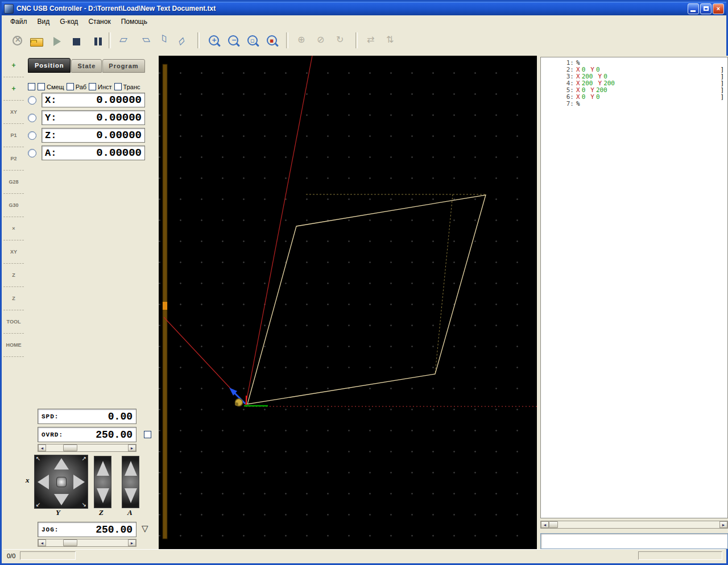 The image size is (728, 565). I want to click on jog-speed-dropdown: ▽, so click(145, 529).